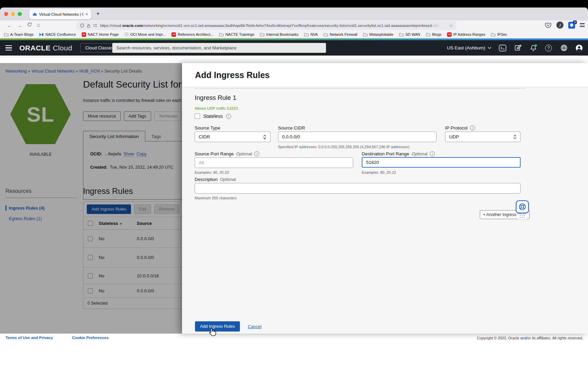 The image size is (588, 368). What do you see at coordinates (357, 137) in the screenshot?
I see `source-cidr-input` at bounding box center [357, 137].